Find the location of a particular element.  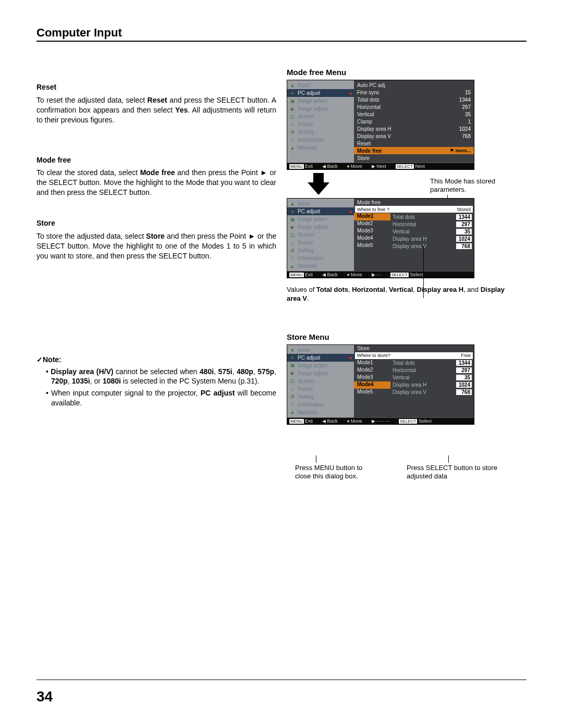

osd-row: Display area H1024 is located at coordinates (414, 129).